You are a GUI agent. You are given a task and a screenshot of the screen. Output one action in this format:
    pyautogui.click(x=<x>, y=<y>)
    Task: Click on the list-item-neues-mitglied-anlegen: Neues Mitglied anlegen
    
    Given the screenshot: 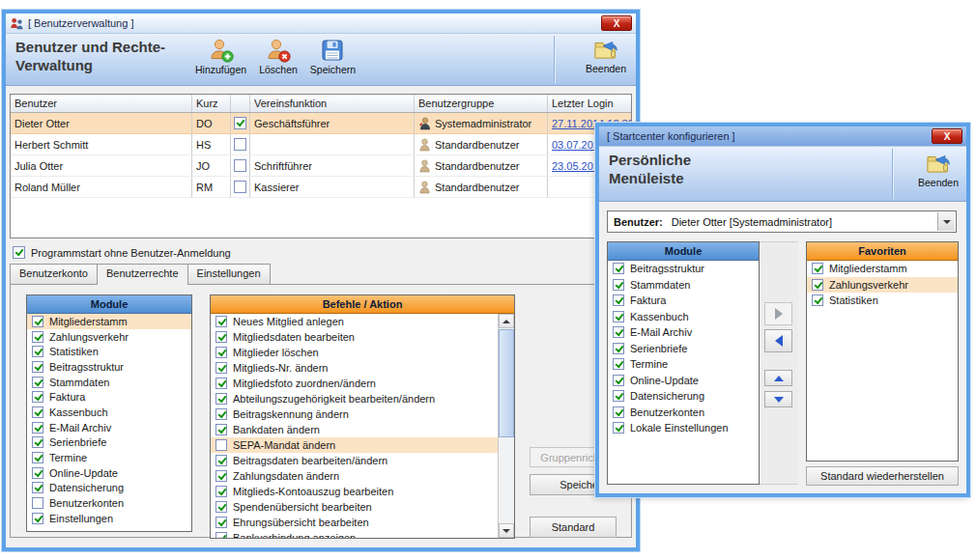 What is the action you would take?
    pyautogui.click(x=354, y=322)
    